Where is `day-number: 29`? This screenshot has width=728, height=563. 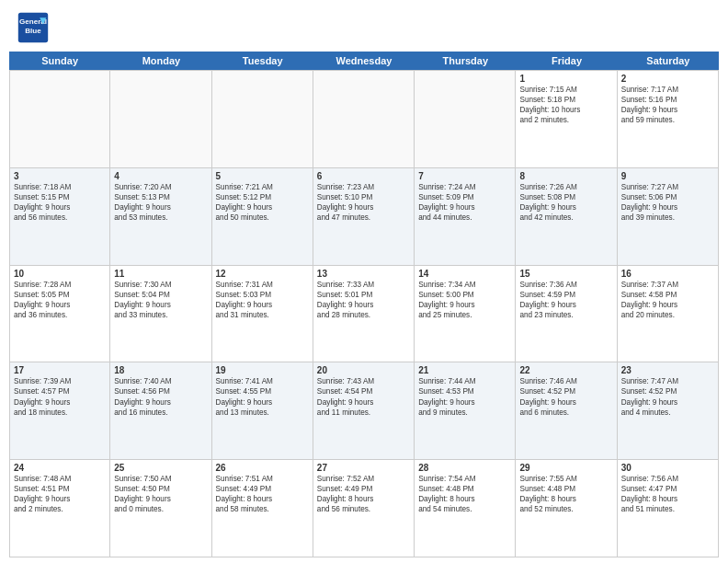 day-number: 29 is located at coordinates (566, 467).